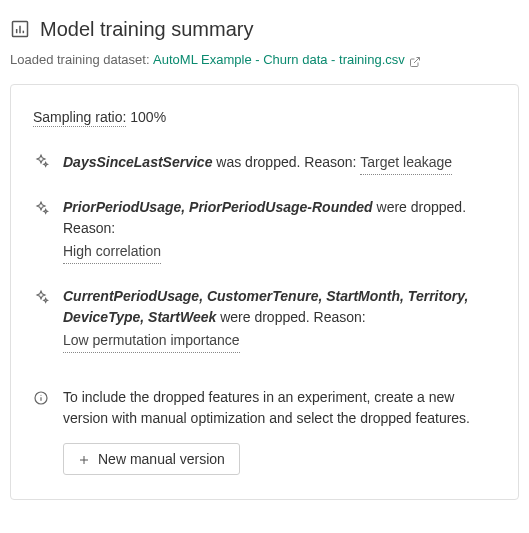  What do you see at coordinates (112, 252) in the screenshot?
I see `drop-reason: High correlation` at bounding box center [112, 252].